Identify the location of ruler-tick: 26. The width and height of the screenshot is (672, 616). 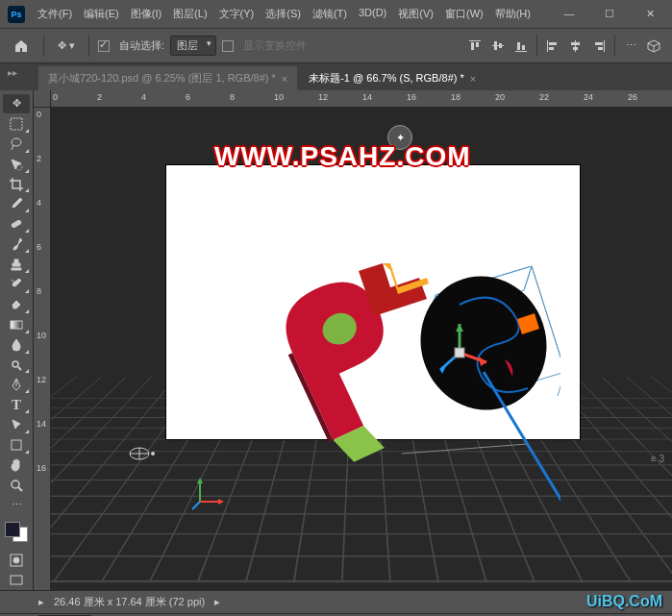
(633, 97).